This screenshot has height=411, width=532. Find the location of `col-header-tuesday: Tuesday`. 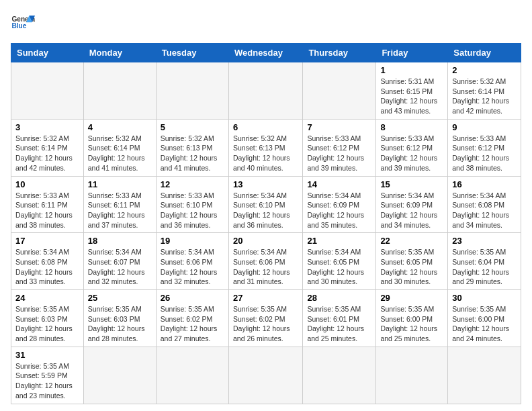

col-header-tuesday: Tuesday is located at coordinates (192, 53).